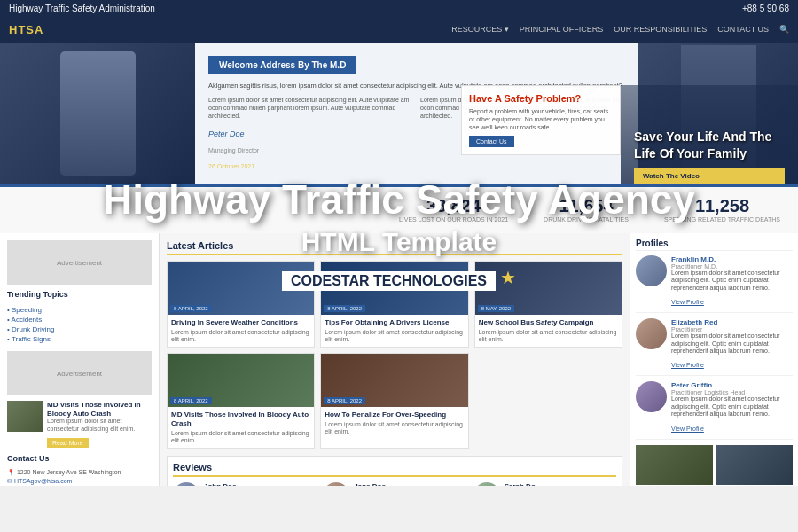  I want to click on review-1: John Doe ★★★★★ Lorem ipsum dolor sit ame…, so click(245, 484).